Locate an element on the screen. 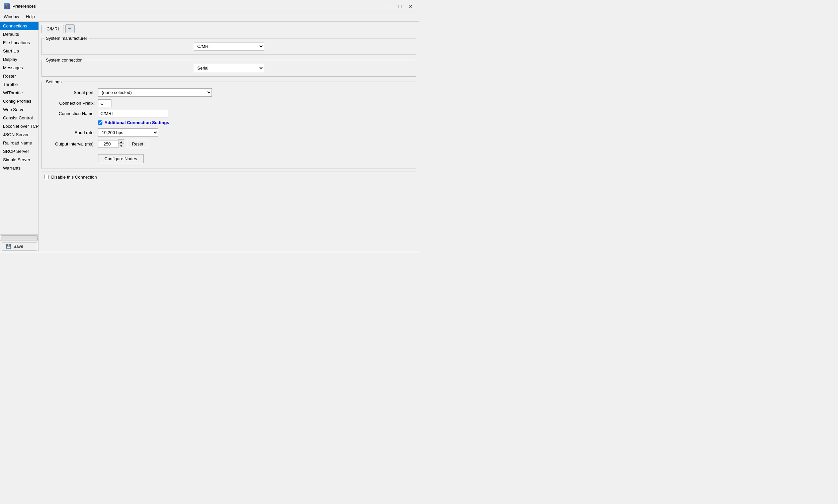  save-icon: 💾 is located at coordinates (9, 247).